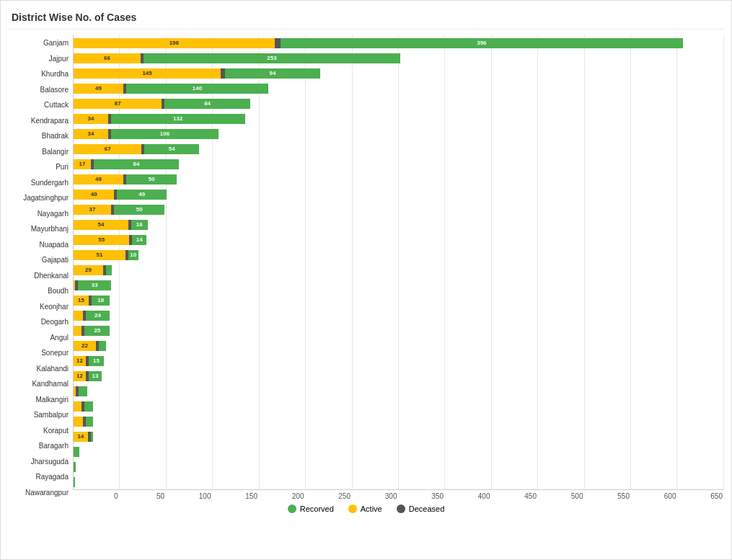 The width and height of the screenshot is (732, 560). What do you see at coordinates (399, 195) in the screenshot?
I see `bar-row: 4049` at bounding box center [399, 195].